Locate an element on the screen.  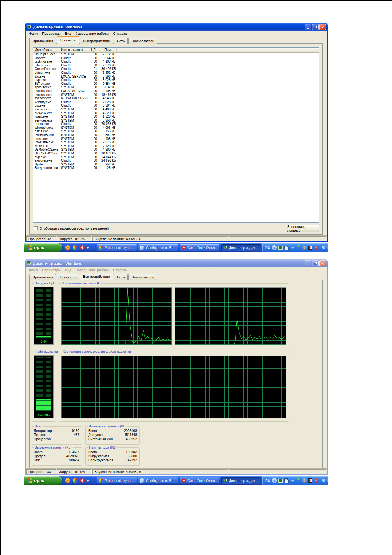
minimize-button is located at coordinates (308, 263).